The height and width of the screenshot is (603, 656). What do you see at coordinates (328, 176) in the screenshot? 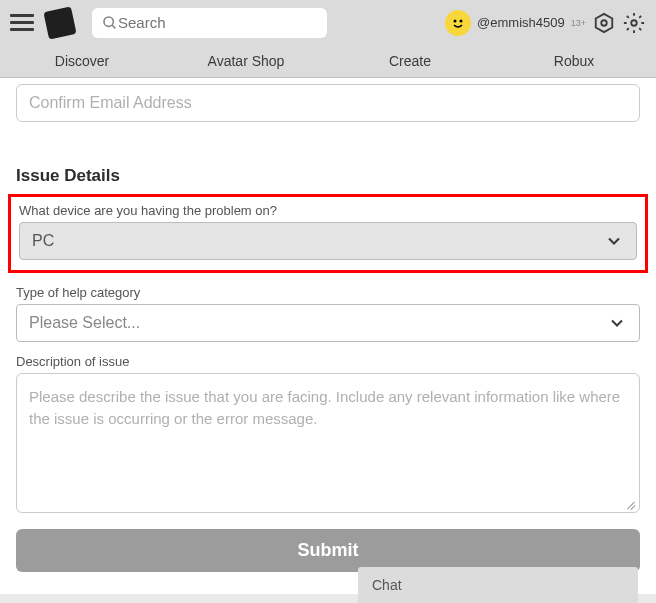
I see `section-title-issue-details: Issue Details` at bounding box center [328, 176].